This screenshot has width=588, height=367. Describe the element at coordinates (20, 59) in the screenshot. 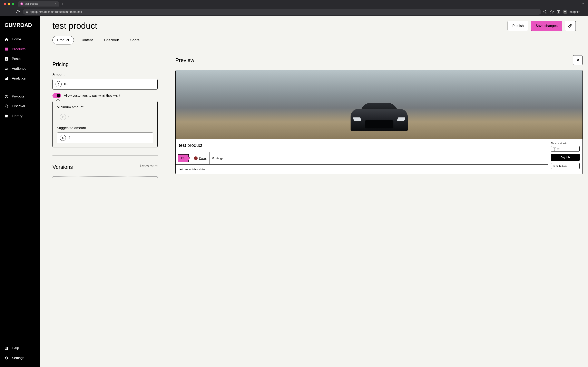

I see `sidebar-item-posts: Posts` at that location.